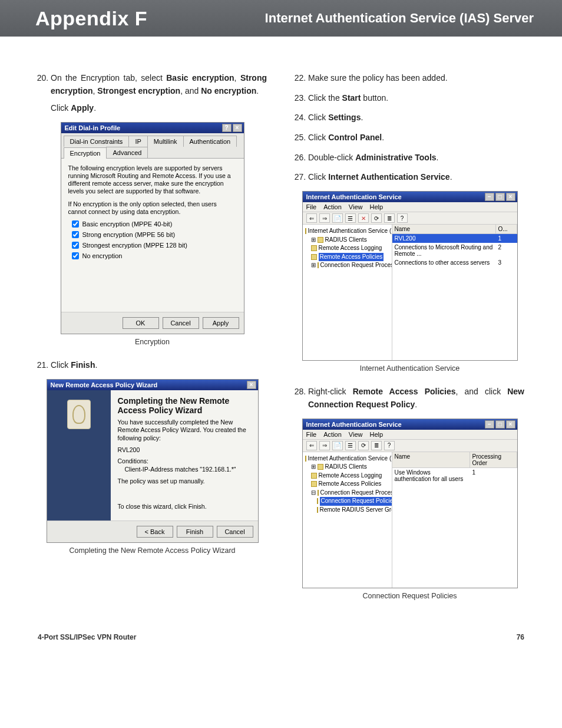  Describe the element at coordinates (455, 292) in the screenshot. I see `list-view: Name O... RVL2001 Connections to Microso…` at that location.